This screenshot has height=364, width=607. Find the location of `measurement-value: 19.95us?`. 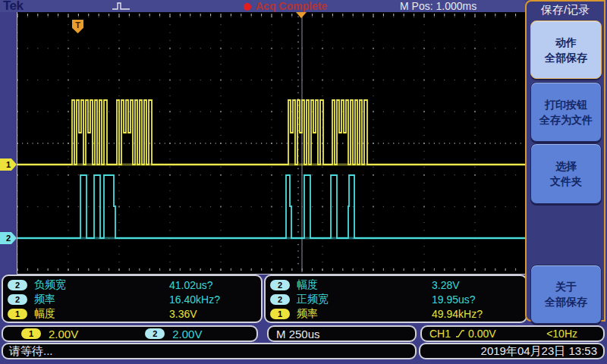

measurement-value: 19.95us? is located at coordinates (454, 300).